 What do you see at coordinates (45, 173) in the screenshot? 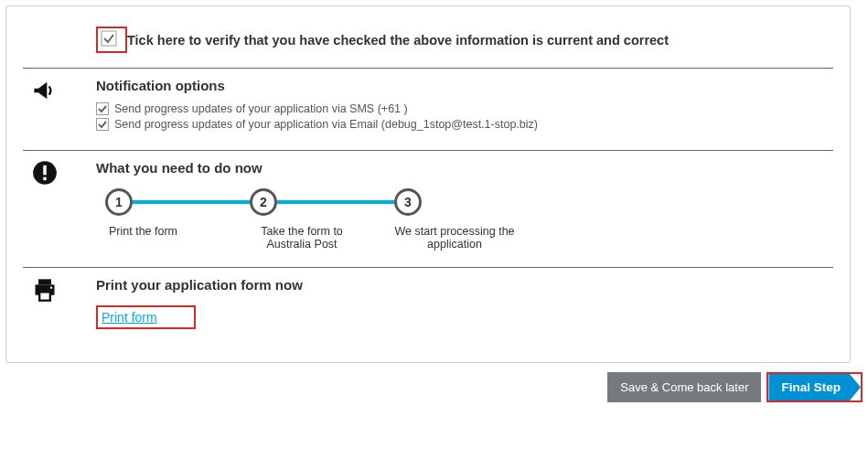
I see `exclamation-icon` at bounding box center [45, 173].